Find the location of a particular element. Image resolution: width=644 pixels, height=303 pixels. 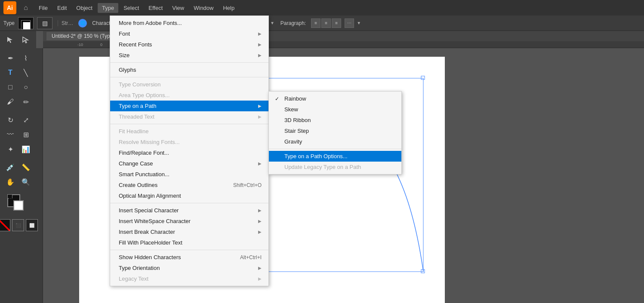

menu-section-1: More from Adobe Fonts... Font ▶ Recent F… is located at coordinates (189, 40).